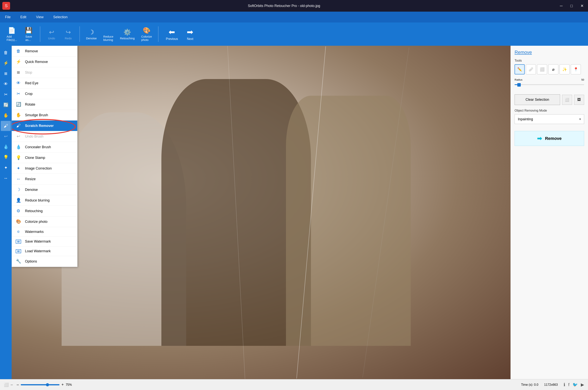 Image resolution: width=588 pixels, height=390 pixels. What do you see at coordinates (34, 137) in the screenshot?
I see `undo-brush-label: Undo Brush` at bounding box center [34, 137].